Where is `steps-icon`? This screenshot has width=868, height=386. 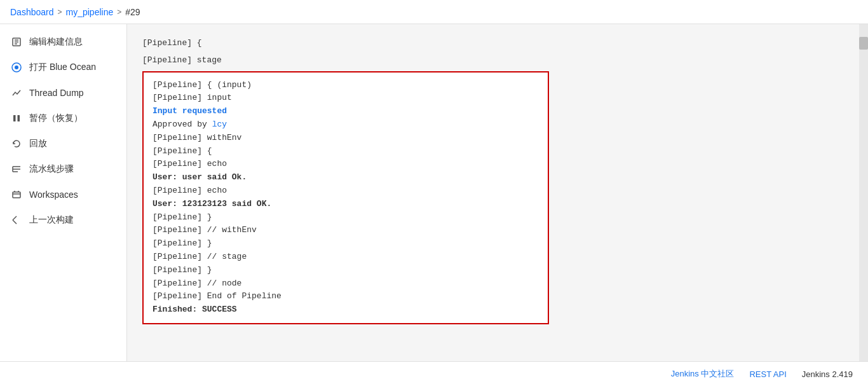
steps-icon is located at coordinates (17, 169).